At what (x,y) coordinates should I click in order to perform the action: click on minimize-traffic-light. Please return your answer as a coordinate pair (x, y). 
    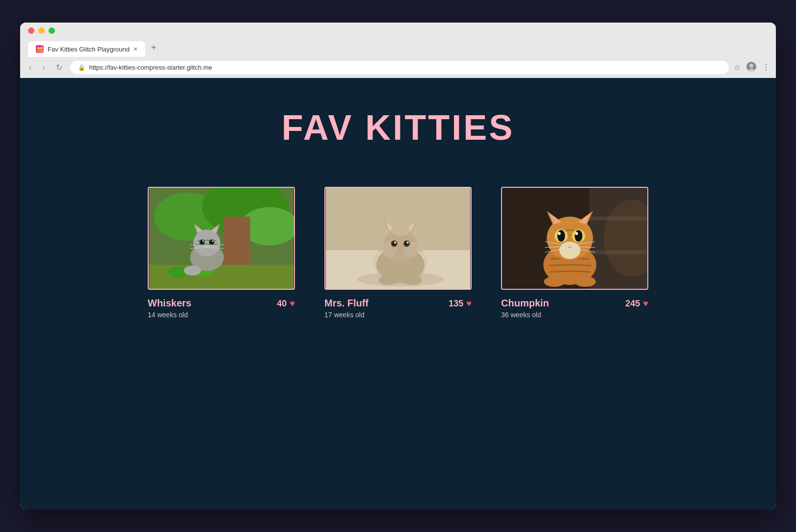
    Looking at the image, I should click on (41, 30).